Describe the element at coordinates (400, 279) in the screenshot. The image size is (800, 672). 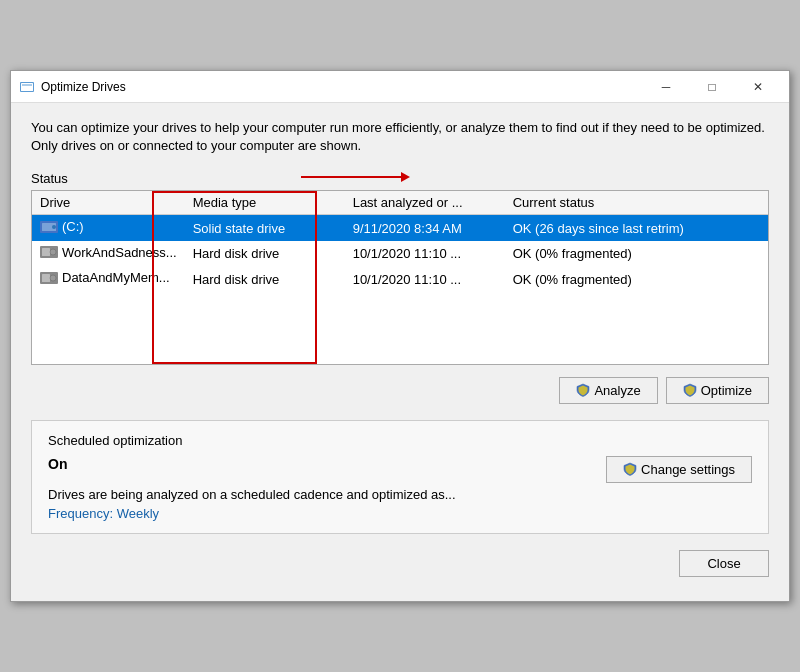
I see `table-row: DataAndMyMem... Hard disk drive 10/1/202…` at that location.